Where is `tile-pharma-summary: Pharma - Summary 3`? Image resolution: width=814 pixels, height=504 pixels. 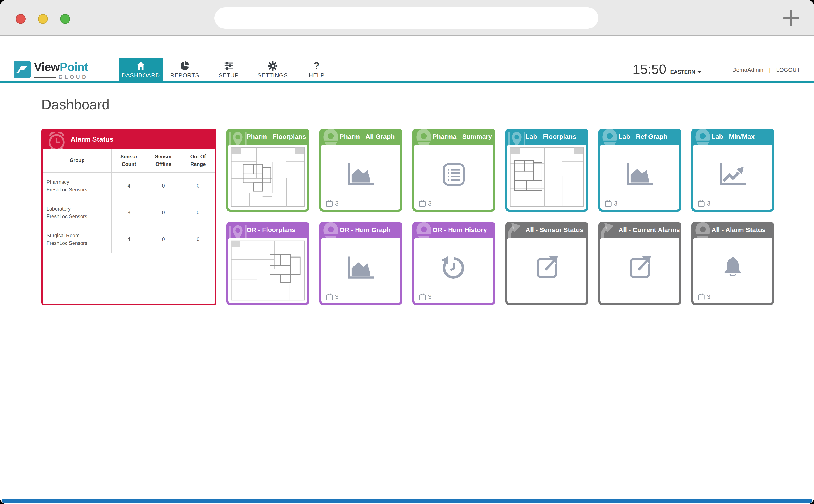
tile-pharma-summary: Pharma - Summary 3 is located at coordinates (454, 170).